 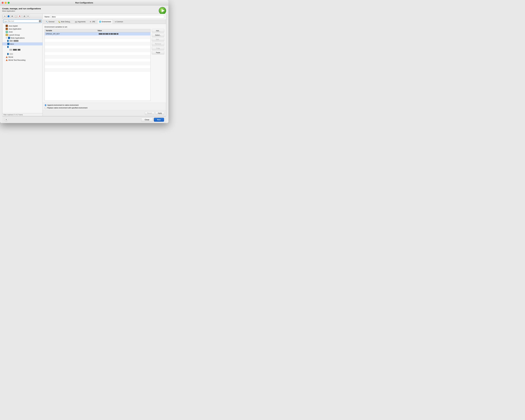 I want to click on action-buttons: Add... Select... Edit... Remove Copy Pas…, so click(x=157, y=65).